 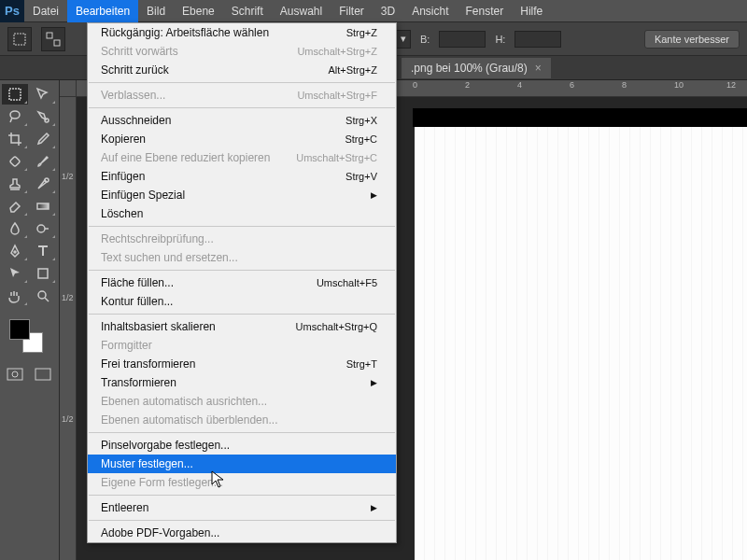 I want to click on height-field, so click(x=538, y=39).